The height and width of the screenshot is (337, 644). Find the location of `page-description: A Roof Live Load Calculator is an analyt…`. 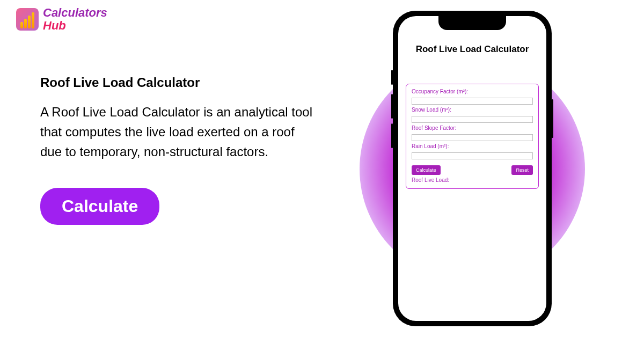

page-description: A Roof Live Load Calculator is an analyt… is located at coordinates (177, 132).